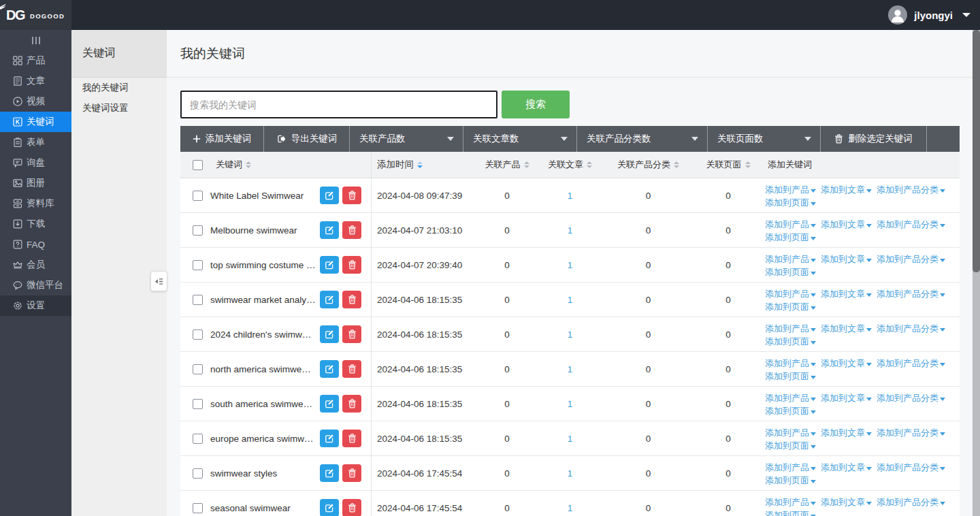 This screenshot has height=516, width=980. Describe the element at coordinates (536, 105) in the screenshot. I see `search-button: 搜索` at that location.